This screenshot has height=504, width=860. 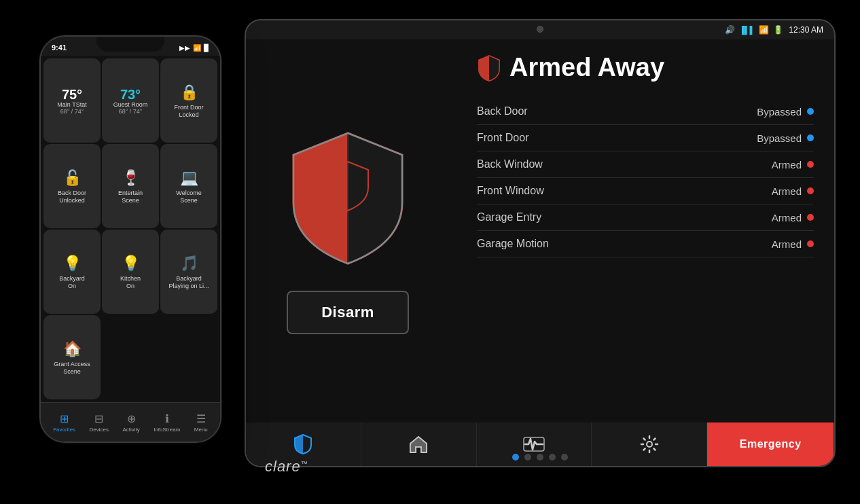 I want to click on tile-temp-value: 73°, so click(x=130, y=94).